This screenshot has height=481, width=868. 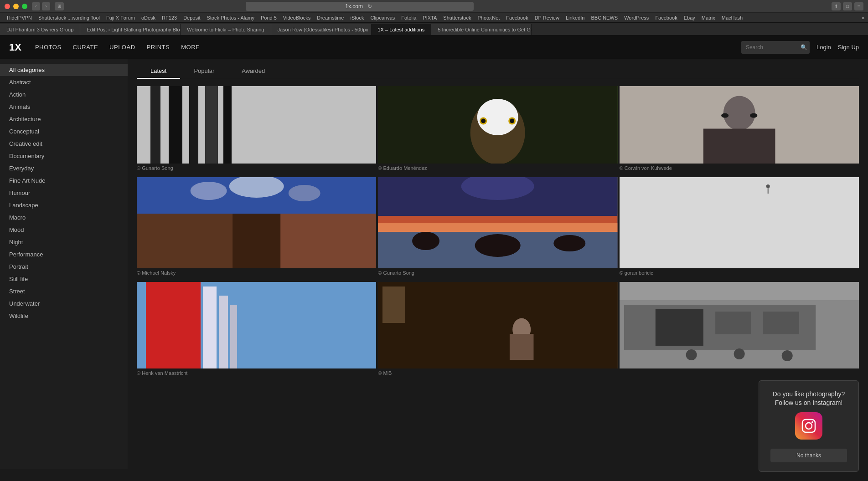 I want to click on bookmark-dreamstime: Dreamstime, so click(x=330, y=18).